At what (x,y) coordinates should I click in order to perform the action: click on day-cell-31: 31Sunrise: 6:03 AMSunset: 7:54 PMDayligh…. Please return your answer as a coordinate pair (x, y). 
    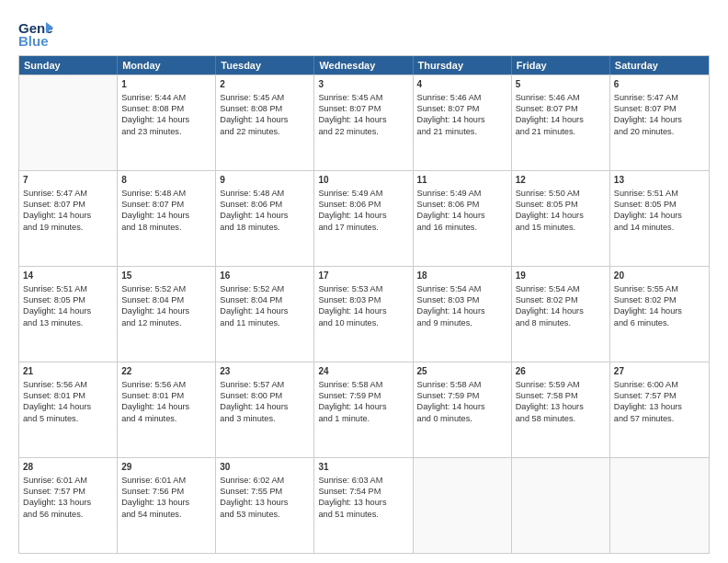
    Looking at the image, I should click on (364, 506).